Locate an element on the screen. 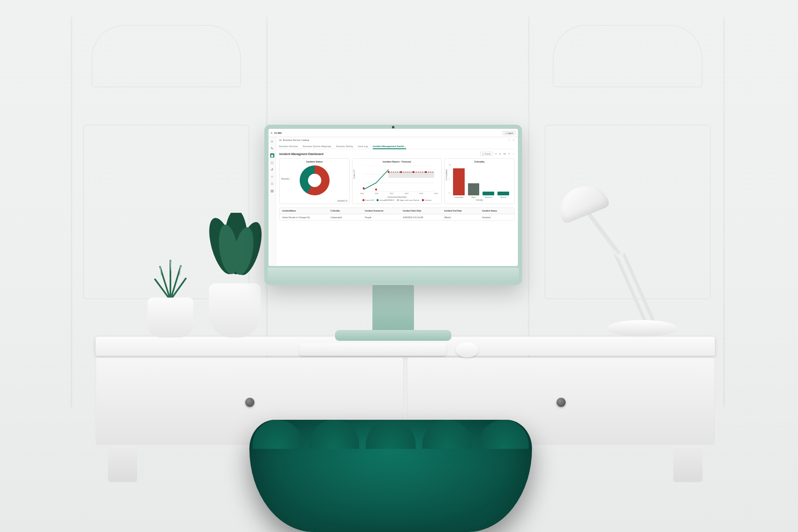 The width and height of the screenshot is (798, 532). pencil-icon: ✎ is located at coordinates (272, 148).